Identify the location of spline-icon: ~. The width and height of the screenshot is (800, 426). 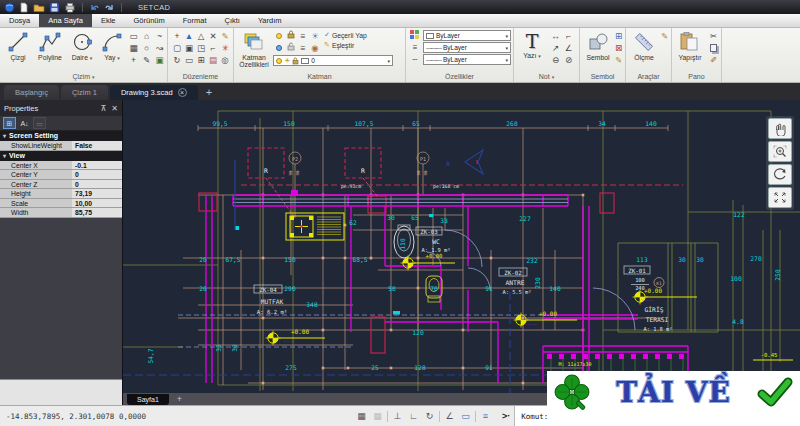
(160, 36).